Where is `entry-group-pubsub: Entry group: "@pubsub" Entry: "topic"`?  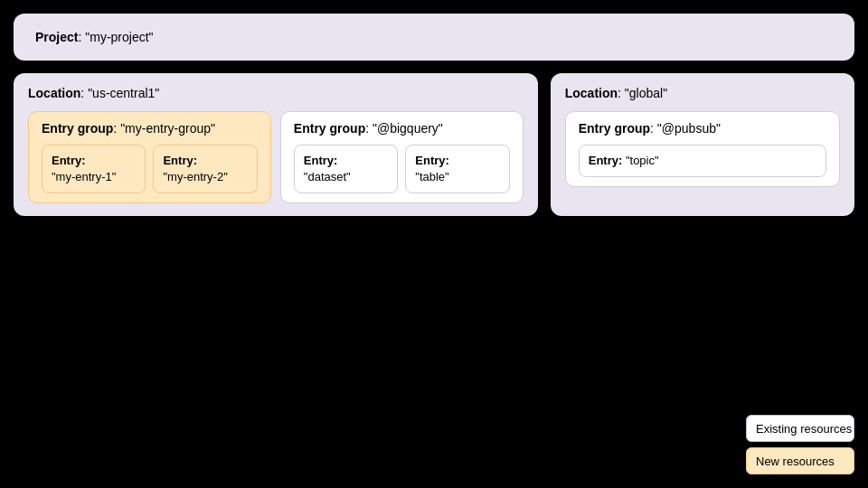 entry-group-pubsub: Entry group: "@pubsub" Entry: "topic" is located at coordinates (703, 149).